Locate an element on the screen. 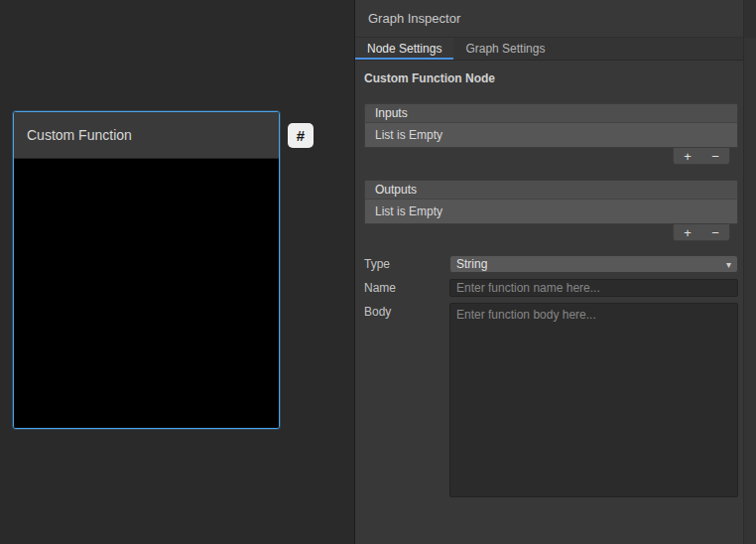 The width and height of the screenshot is (756, 544). outputs-footer-bar: + − is located at coordinates (701, 232).